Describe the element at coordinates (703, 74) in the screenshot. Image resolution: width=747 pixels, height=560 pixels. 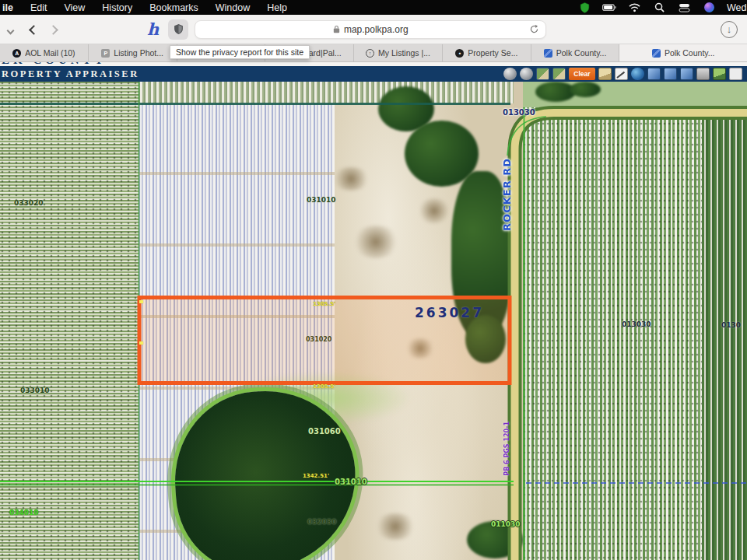
I see `print-icon` at that location.